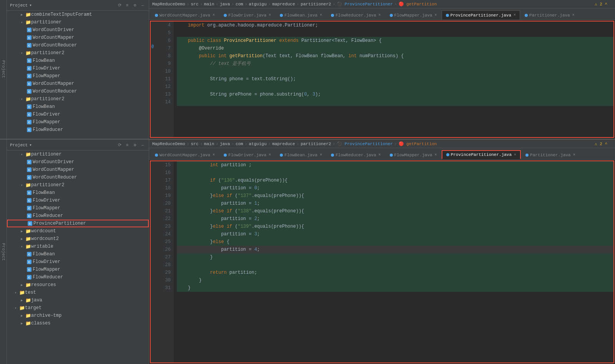  Describe the element at coordinates (169, 4) in the screenshot. I see `bc-project-top: MapReduceDemo` at that location.